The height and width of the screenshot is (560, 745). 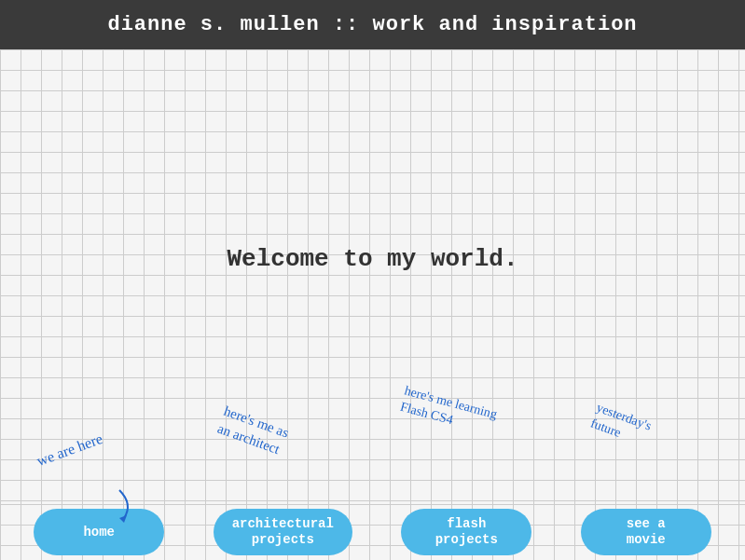 What do you see at coordinates (99, 532) in the screenshot?
I see `home-button: home` at bounding box center [99, 532].